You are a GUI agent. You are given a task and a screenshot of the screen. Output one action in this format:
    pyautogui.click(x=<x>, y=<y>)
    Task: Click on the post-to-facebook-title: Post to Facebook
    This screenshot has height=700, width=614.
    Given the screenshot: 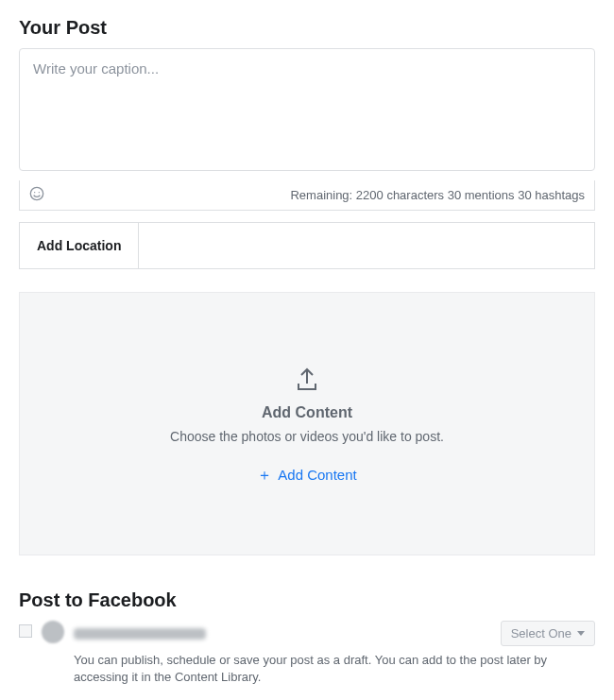 What is the action you would take?
    pyautogui.click(x=307, y=601)
    